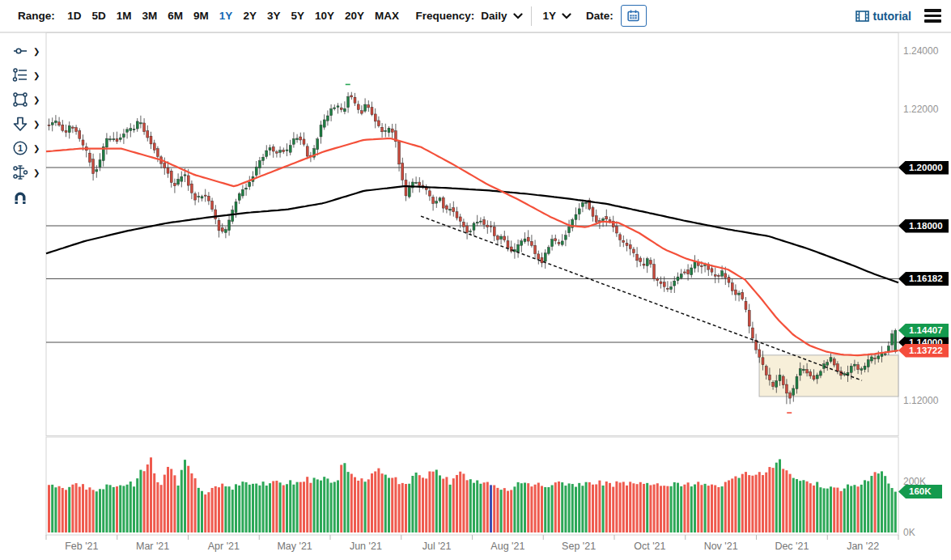 The height and width of the screenshot is (560, 951). Describe the element at coordinates (99, 16) in the screenshot. I see `range-option-5d: 5D` at that location.